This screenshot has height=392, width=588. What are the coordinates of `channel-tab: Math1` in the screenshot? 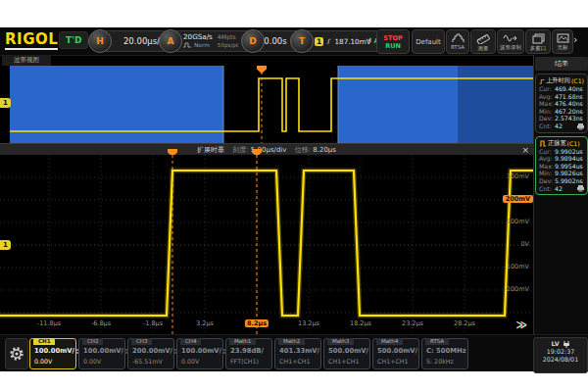 It's located at (243, 341).